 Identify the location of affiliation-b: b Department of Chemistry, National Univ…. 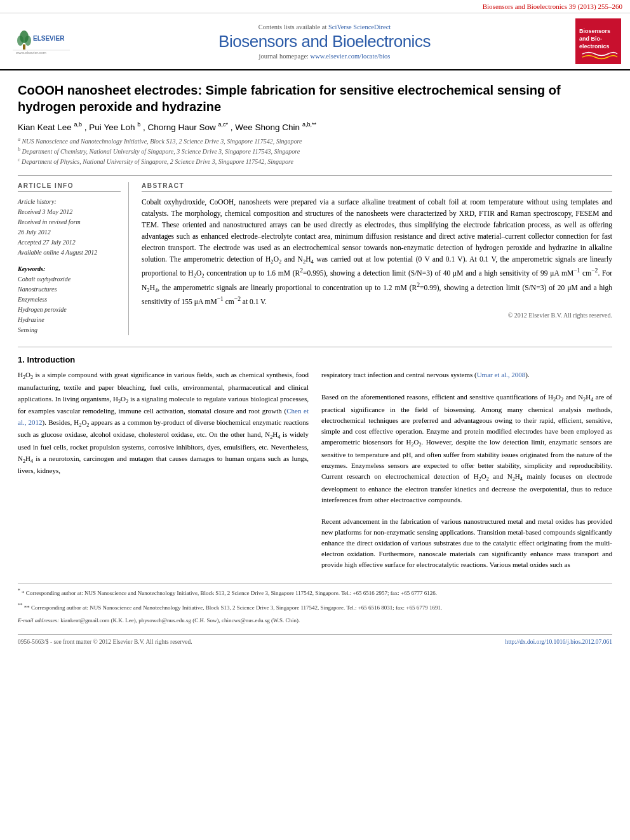
(315, 151).